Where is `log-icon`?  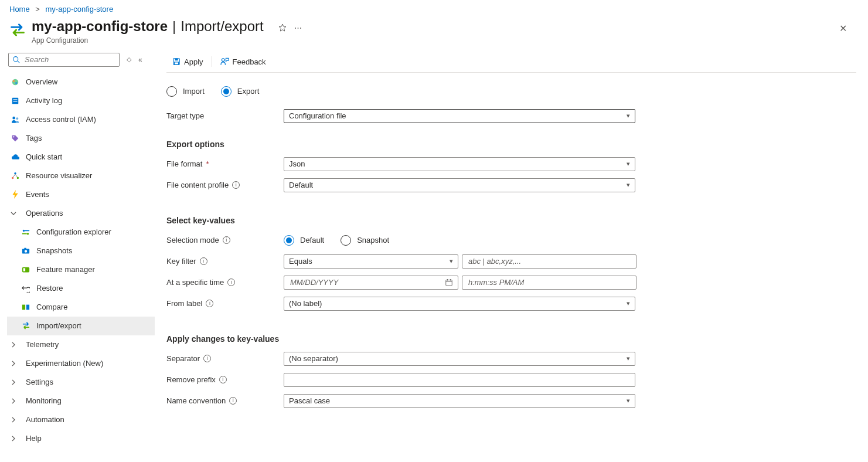 log-icon is located at coordinates (15, 101).